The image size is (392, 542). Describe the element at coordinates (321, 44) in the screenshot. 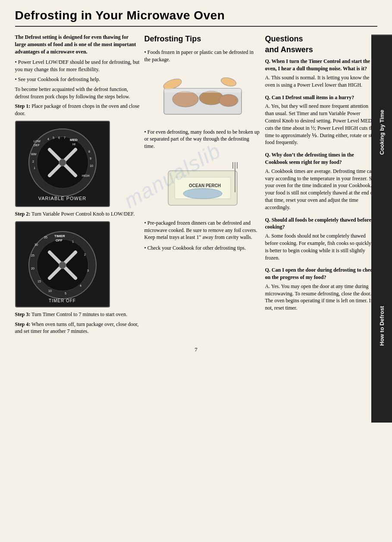

I see `qa-title: Questions and Answers` at that location.